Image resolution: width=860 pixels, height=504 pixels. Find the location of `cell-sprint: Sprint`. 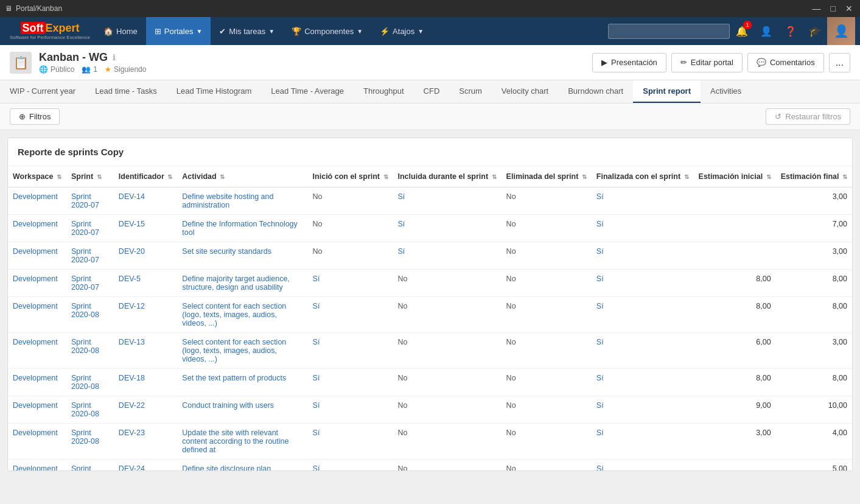

cell-sprint: Sprint is located at coordinates (90, 466).